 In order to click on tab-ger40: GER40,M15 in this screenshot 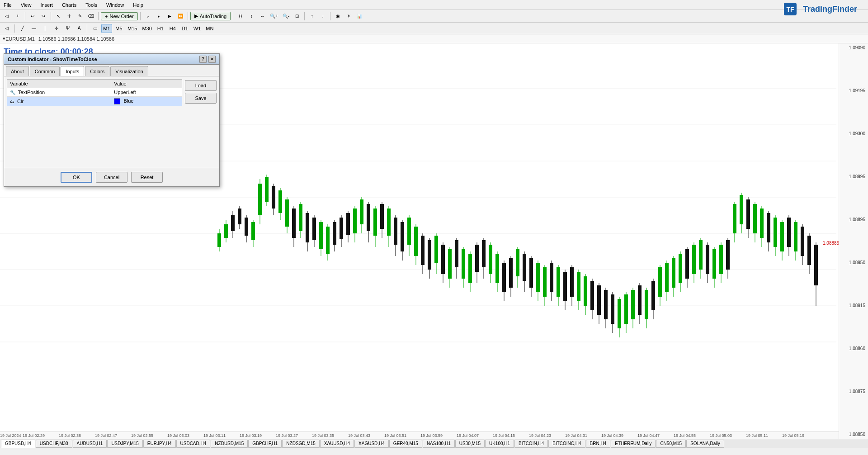, I will do `click(406, 444)`.